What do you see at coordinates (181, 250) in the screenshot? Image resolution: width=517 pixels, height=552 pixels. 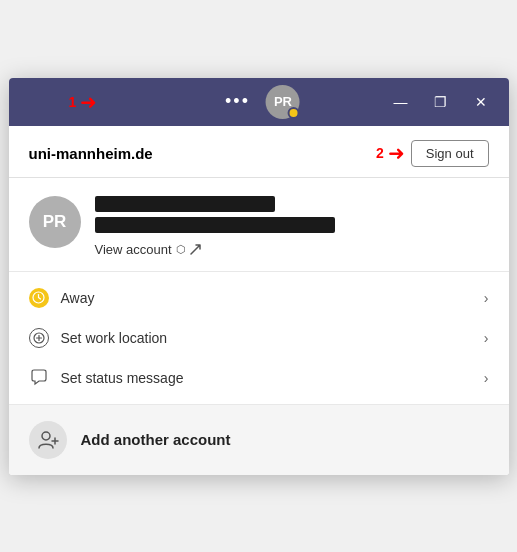 I see `external-link-icon: ⬡` at bounding box center [181, 250].